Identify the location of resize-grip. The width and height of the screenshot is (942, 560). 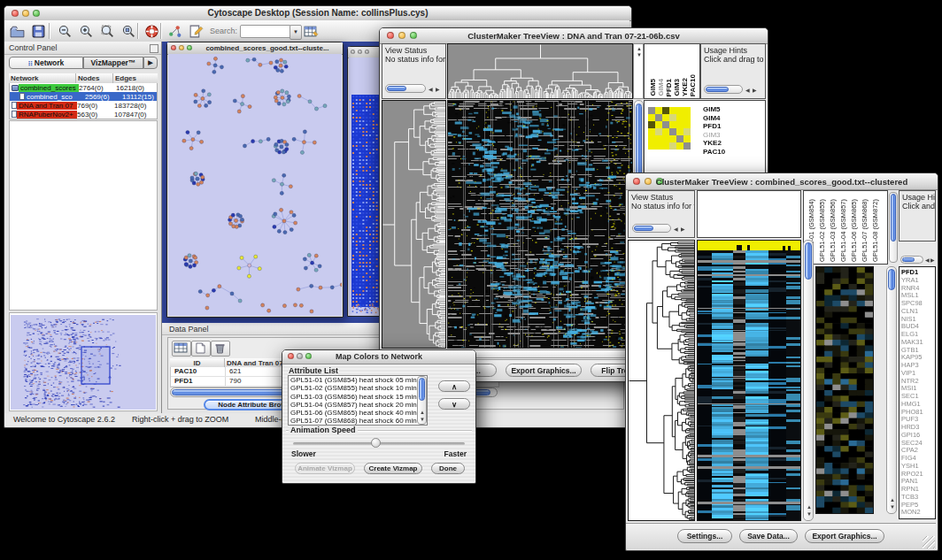
(929, 542).